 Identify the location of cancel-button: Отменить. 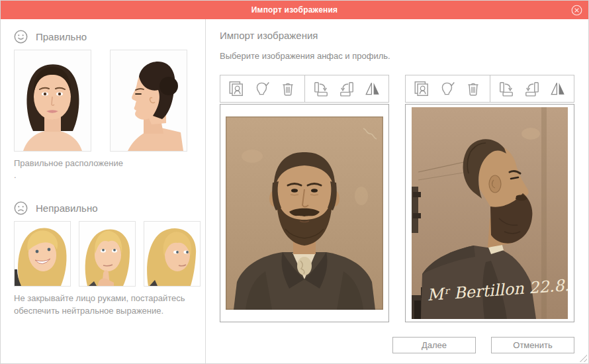
(533, 345).